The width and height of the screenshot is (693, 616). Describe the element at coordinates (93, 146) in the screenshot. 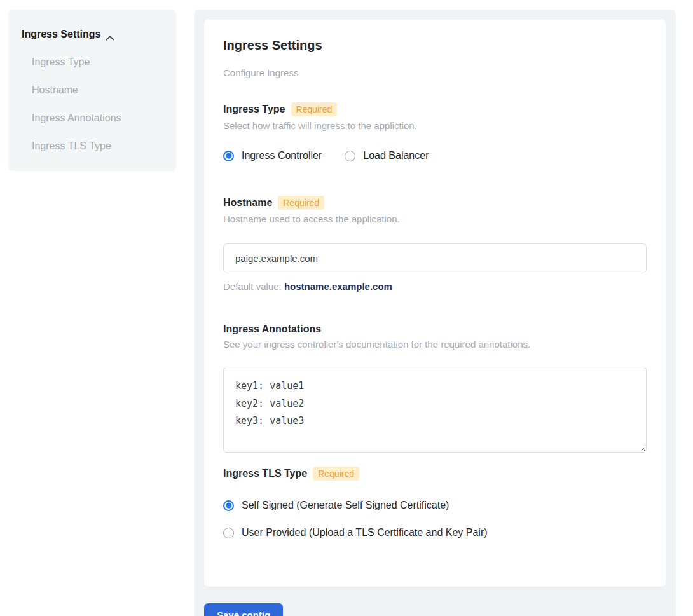

I see `sidebar-item-ingress-tls-type: Ingress TLS Type` at that location.